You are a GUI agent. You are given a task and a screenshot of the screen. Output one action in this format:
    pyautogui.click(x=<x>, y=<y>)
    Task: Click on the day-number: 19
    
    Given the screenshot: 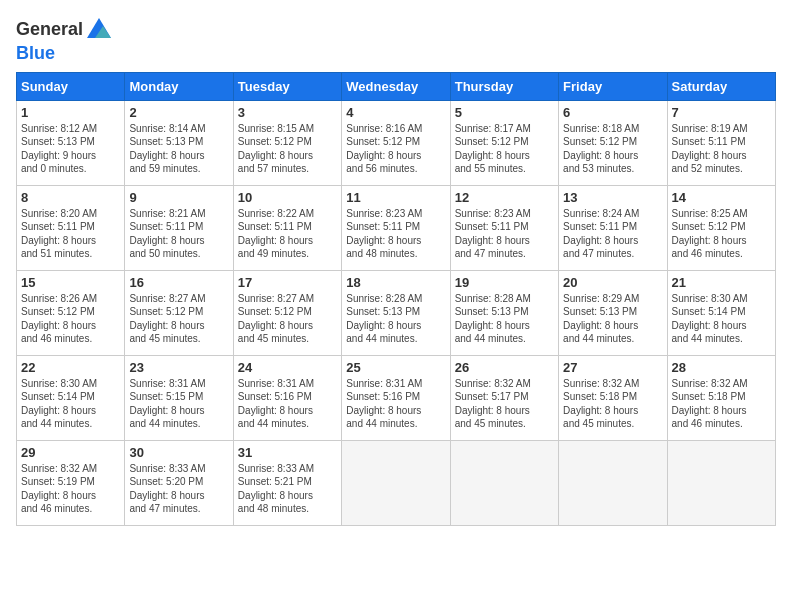 What is the action you would take?
    pyautogui.click(x=504, y=282)
    